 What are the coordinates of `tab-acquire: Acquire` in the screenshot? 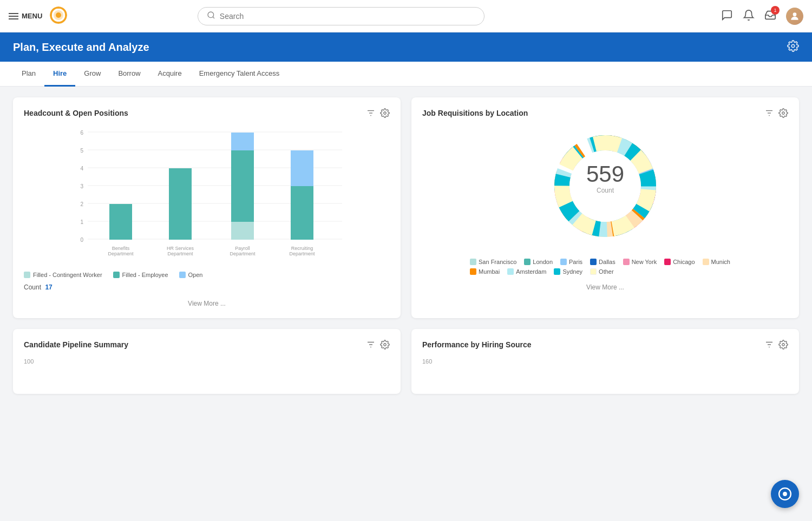 It's located at (170, 74).